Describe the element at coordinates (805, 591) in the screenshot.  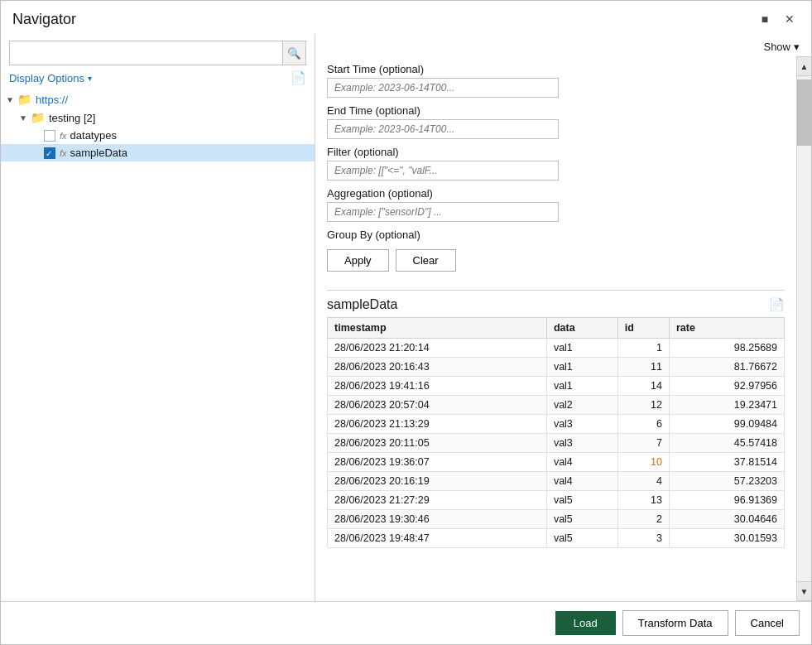
I see `scroll-down-button: ▼` at that location.